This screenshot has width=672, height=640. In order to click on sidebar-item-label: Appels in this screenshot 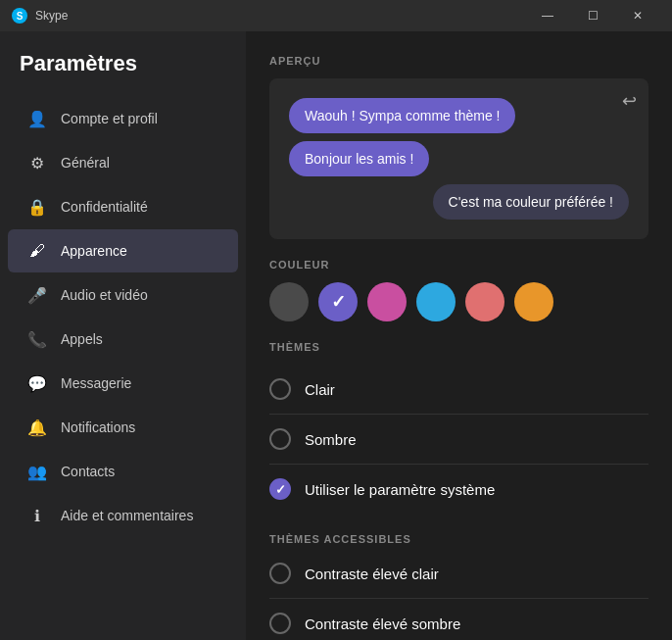, I will do `click(82, 339)`.